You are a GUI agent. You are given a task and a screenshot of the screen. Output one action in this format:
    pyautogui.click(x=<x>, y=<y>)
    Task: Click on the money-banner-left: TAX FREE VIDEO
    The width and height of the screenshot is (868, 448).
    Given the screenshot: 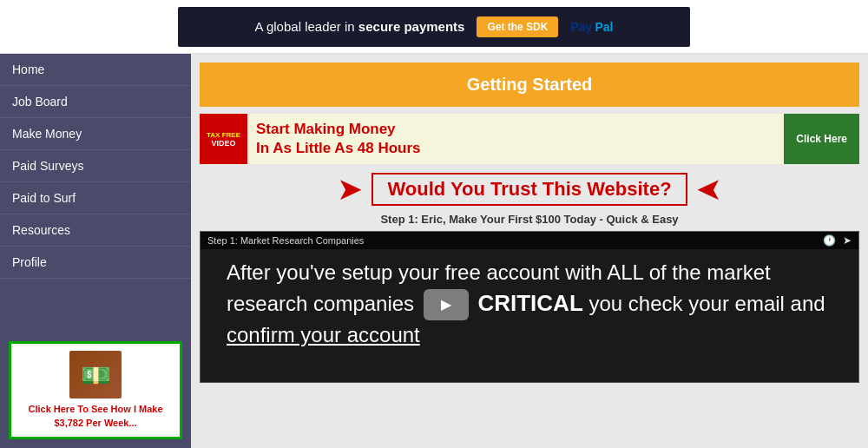 What is the action you would take?
    pyautogui.click(x=224, y=139)
    